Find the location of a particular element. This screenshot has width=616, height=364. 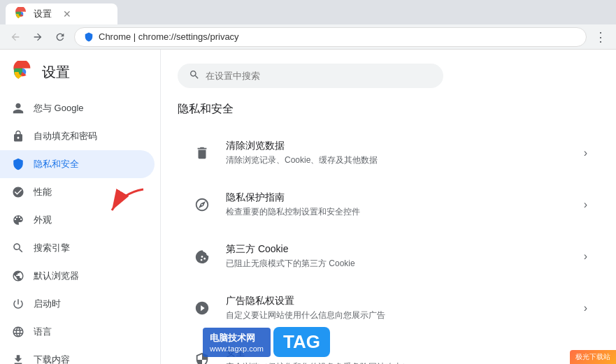

tab-close: ✕ is located at coordinates (67, 14).